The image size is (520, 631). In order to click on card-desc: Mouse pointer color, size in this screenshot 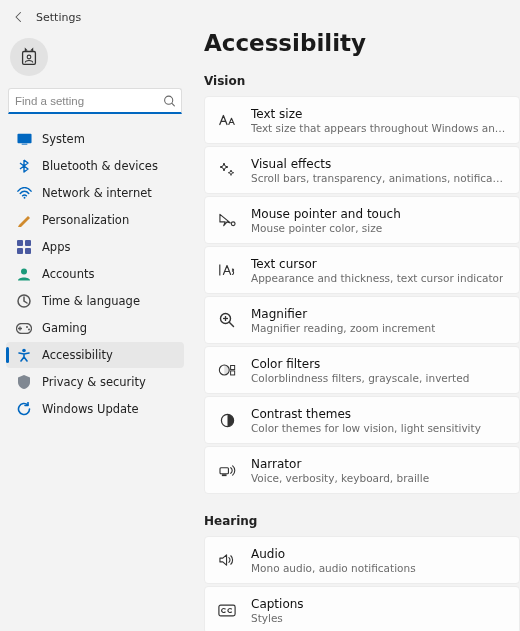, I will do `click(326, 228)`.